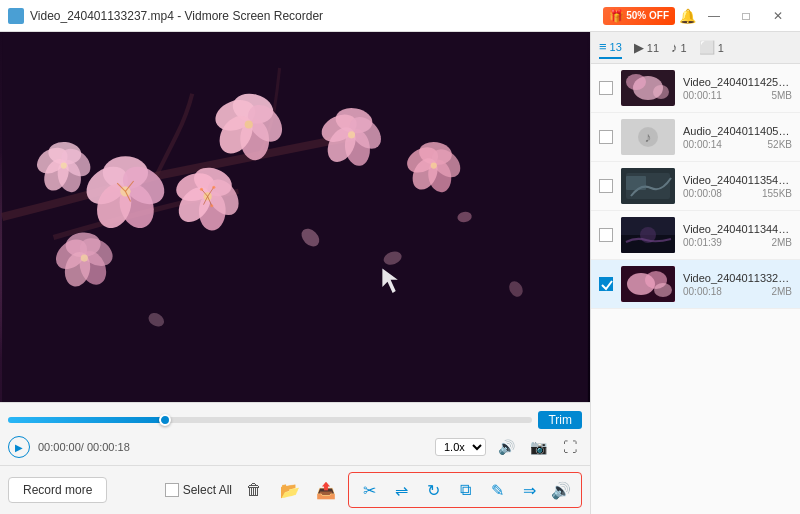 This screenshot has height=514, width=800. Describe the element at coordinates (465, 490) in the screenshot. I see `tool-buttons: ✂ ⇌ ↻ ⧉ ✎ ⇒ 🔊` at that location.